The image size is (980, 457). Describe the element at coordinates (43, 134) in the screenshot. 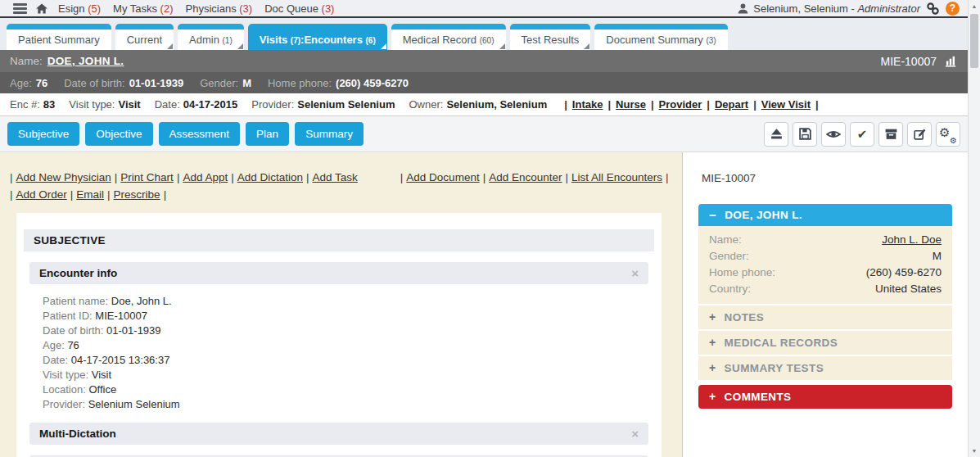

I see `subjective-button: Subjective` at that location.